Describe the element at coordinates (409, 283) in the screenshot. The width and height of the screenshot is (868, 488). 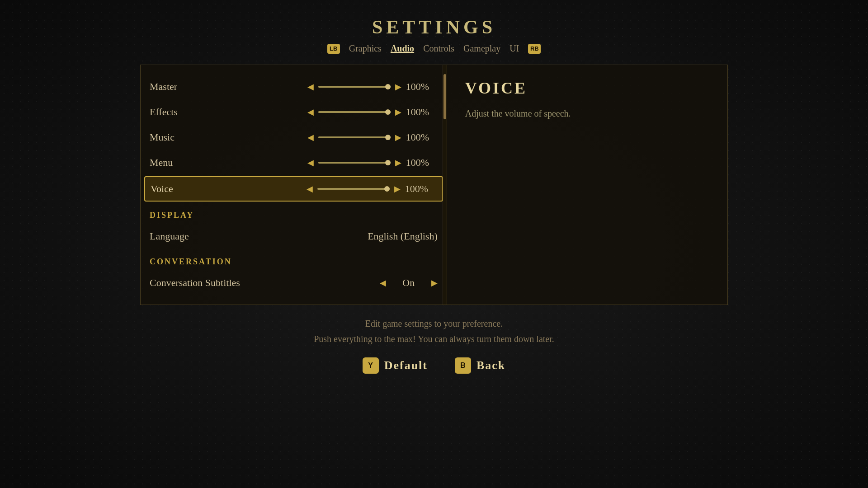
I see `subtitles-value: On` at that location.